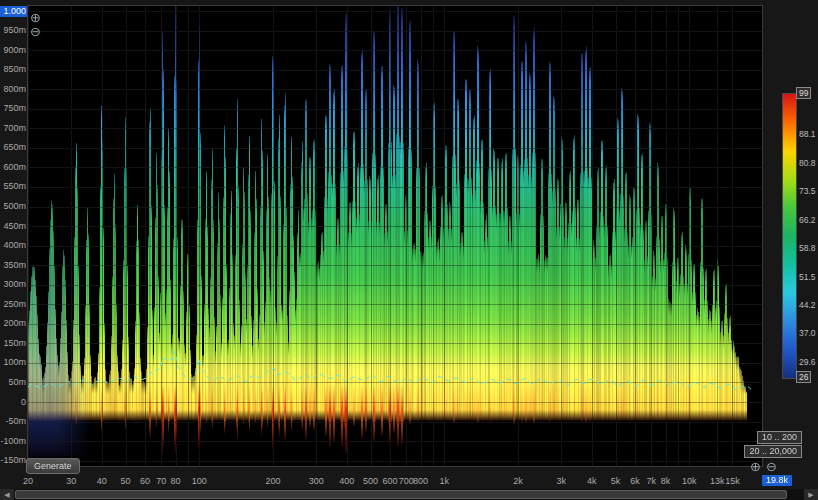 The height and width of the screenshot is (500, 818). I want to click on x-axis-label: 13k, so click(718, 481).